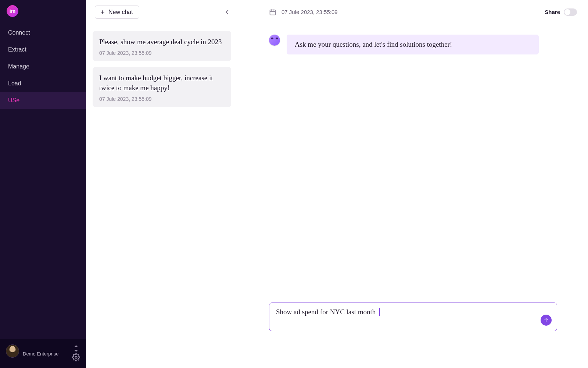 The height and width of the screenshot is (368, 588). Describe the element at coordinates (162, 87) in the screenshot. I see `chat-list-item: I want to make budget bigger, increase i…` at that location.